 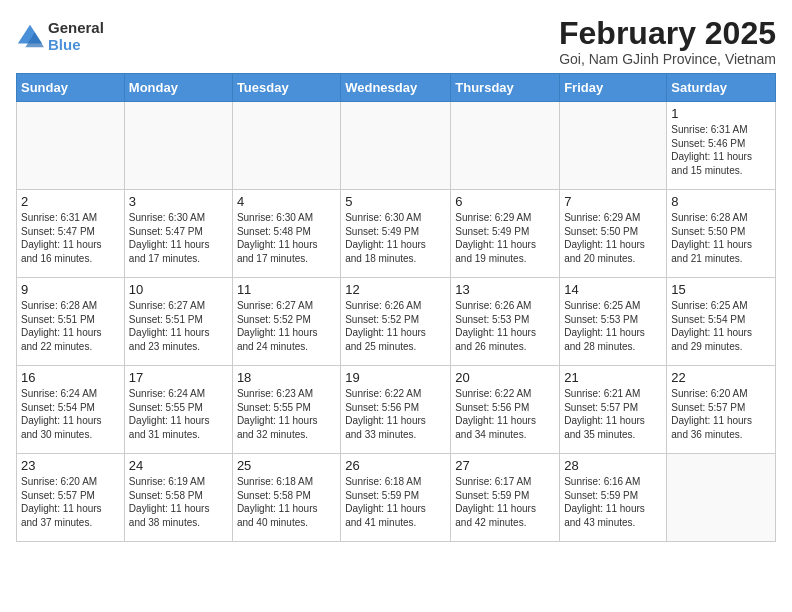 What do you see at coordinates (613, 414) in the screenshot?
I see `day-info: Sunrise: 6:21 AM Sunset: 5:57 PM Dayligh…` at bounding box center [613, 414].